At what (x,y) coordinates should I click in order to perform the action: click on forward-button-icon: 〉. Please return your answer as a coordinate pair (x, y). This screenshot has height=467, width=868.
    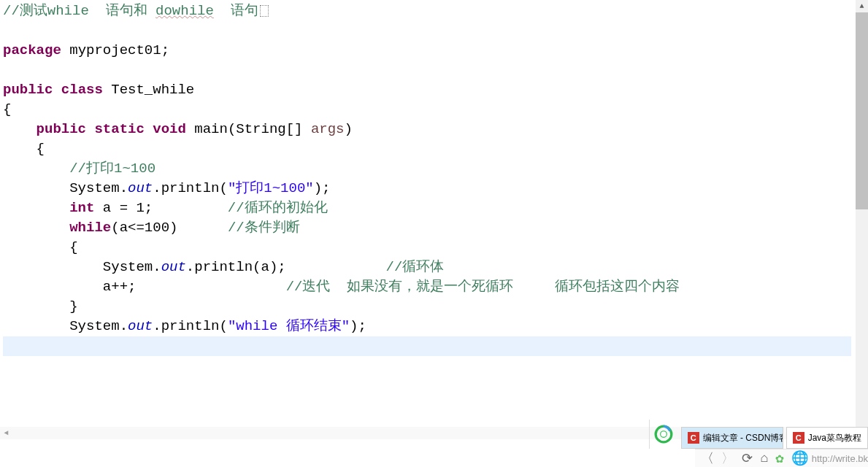
    Looking at the image, I should click on (728, 458).